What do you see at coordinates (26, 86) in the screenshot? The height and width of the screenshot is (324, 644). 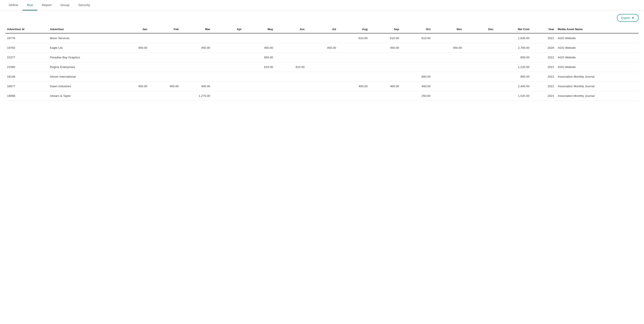 I see `cell-advertiser-id: 18977` at bounding box center [26, 86].